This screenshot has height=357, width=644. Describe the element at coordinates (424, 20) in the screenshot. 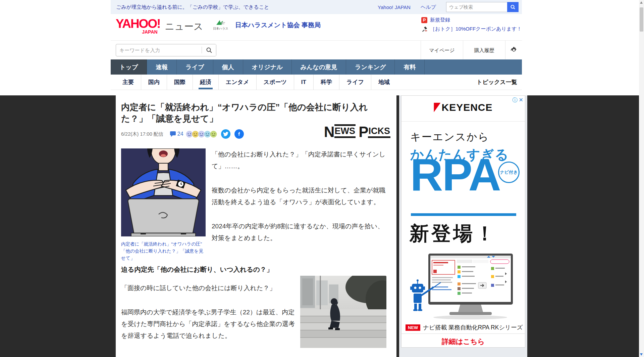

I see `paypay-icon: P` at that location.